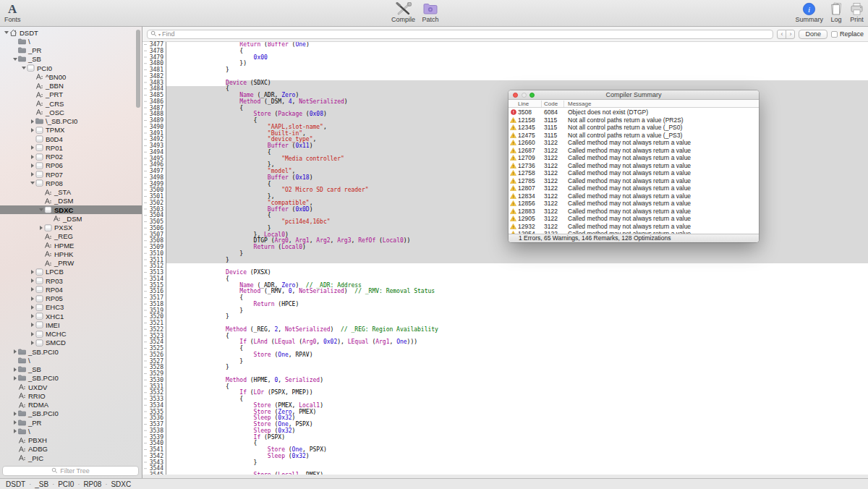 The height and width of the screenshot is (489, 868). Describe the element at coordinates (430, 12) in the screenshot. I see `patch-button: Patch` at that location.